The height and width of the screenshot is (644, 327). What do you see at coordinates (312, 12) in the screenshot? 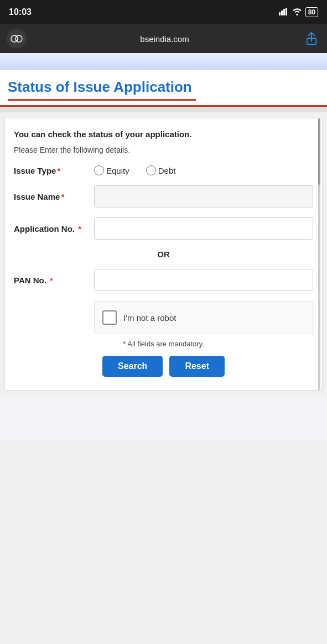
I see `battery-indicator: 80` at bounding box center [312, 12].